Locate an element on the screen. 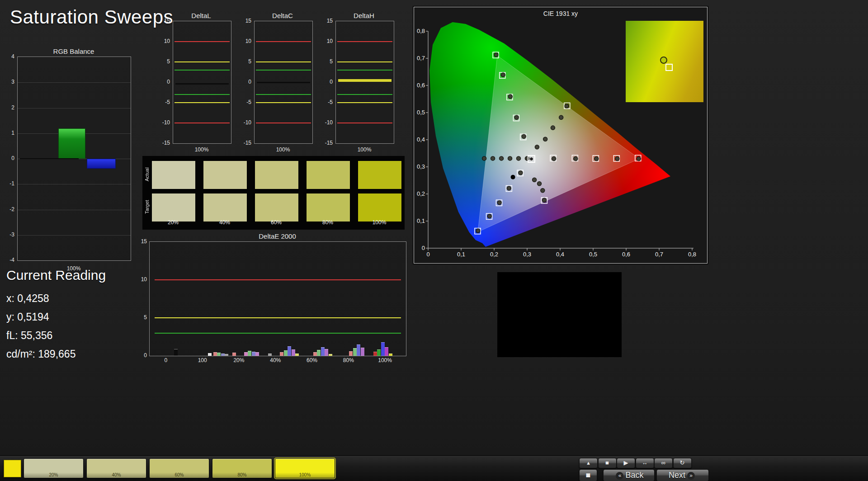 The width and height of the screenshot is (868, 481). pattern-preview-window is located at coordinates (560, 315).